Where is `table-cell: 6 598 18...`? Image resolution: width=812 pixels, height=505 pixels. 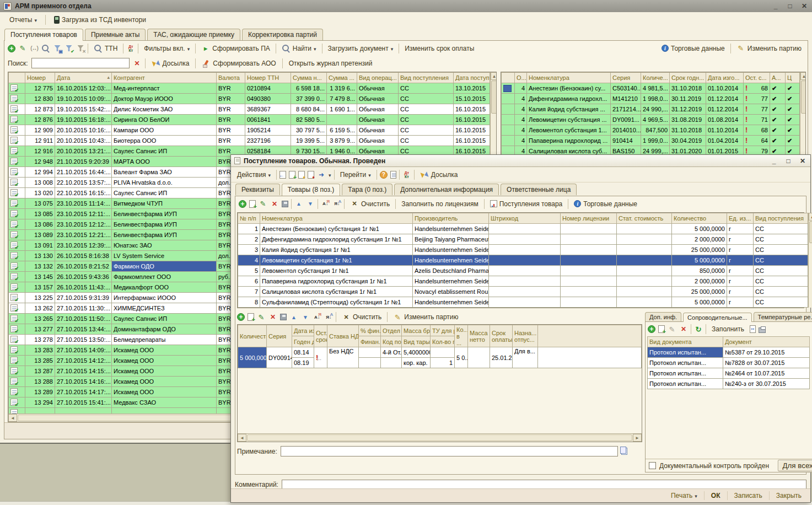 table-cell: 6 598 18... is located at coordinates (309, 88).